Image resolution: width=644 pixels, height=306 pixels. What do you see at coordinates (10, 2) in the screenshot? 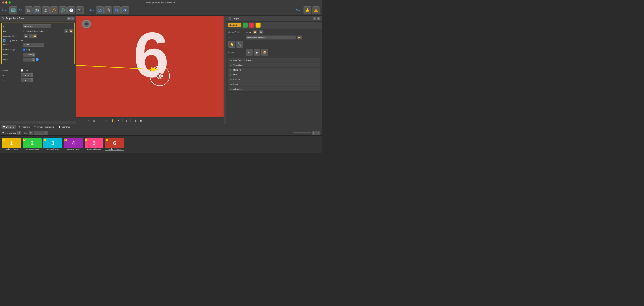
I see `maximize-button` at bounding box center [10, 2].